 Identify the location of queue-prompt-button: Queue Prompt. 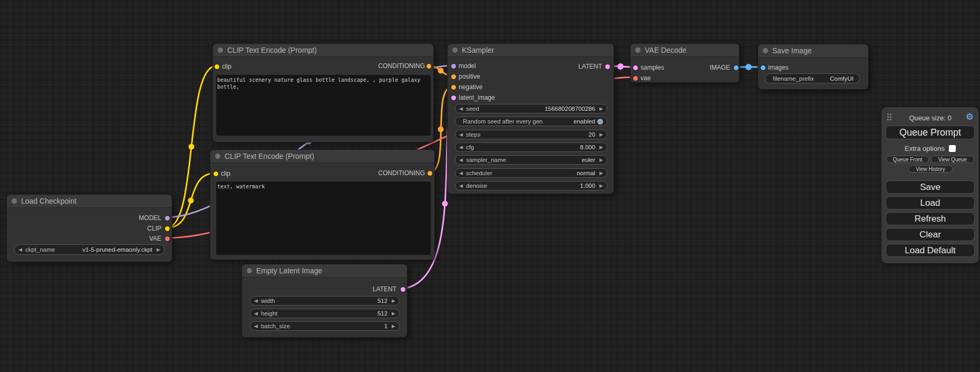
(930, 132).